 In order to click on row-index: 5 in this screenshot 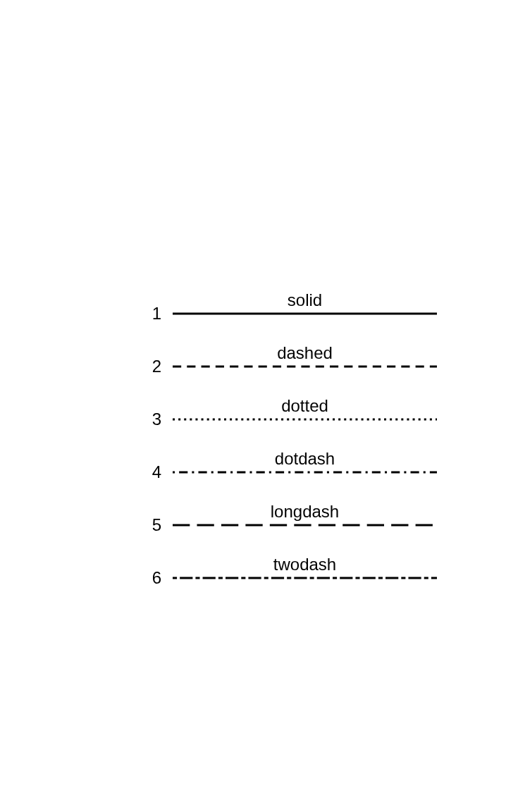, I will do `click(156, 525)`.